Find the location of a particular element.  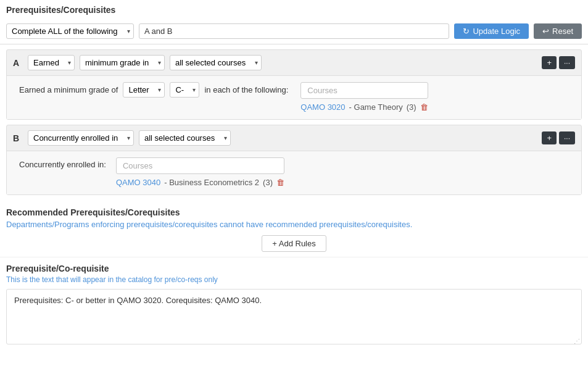

rule-a-grade-value-select: C- is located at coordinates (184, 90).